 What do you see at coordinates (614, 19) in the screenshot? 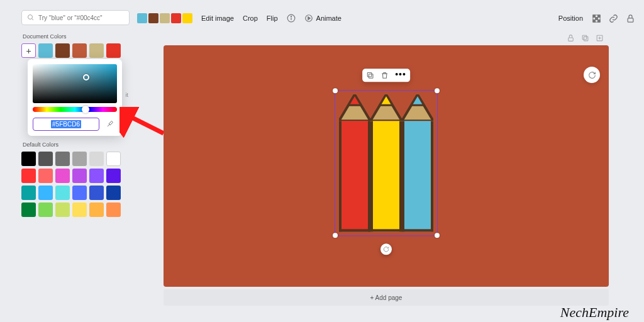
I see `link-icon` at bounding box center [614, 19].